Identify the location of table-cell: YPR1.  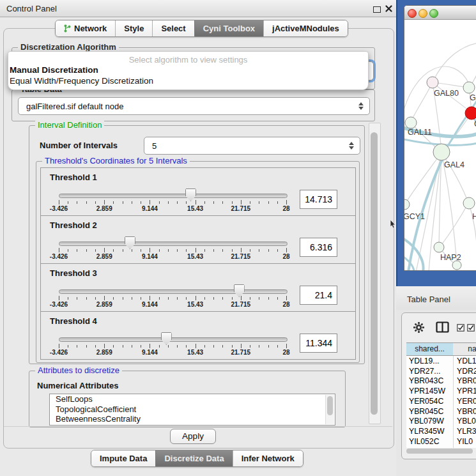
(466, 391).